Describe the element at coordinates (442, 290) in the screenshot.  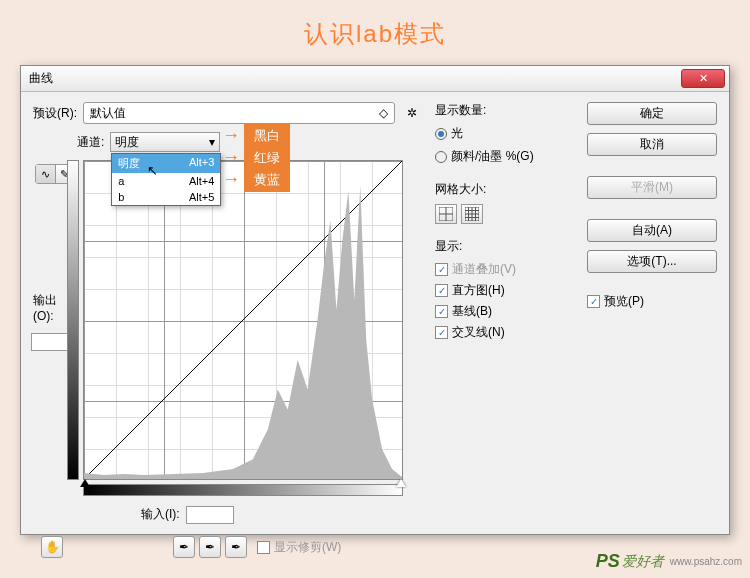
I see `histogram-checkbox` at that location.